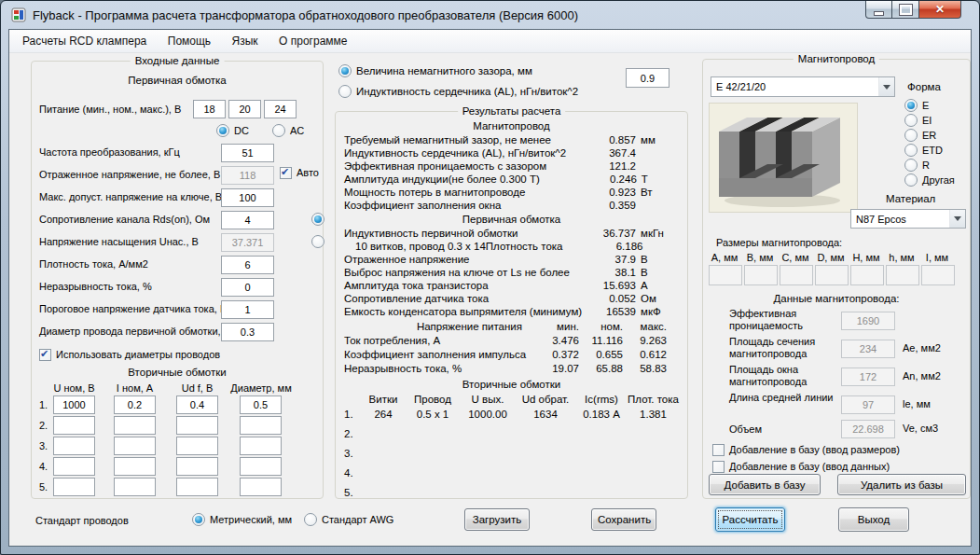 Image resolution: width=980 pixels, height=555 pixels. I want to click on dim-input-d, so click(832, 275).